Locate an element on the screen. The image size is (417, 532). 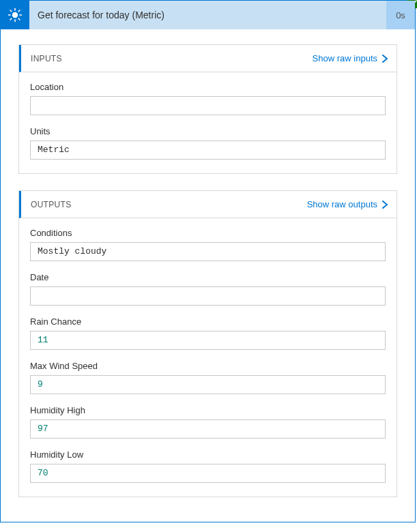
humidity-low-label: Humidity Low is located at coordinates (207, 454).